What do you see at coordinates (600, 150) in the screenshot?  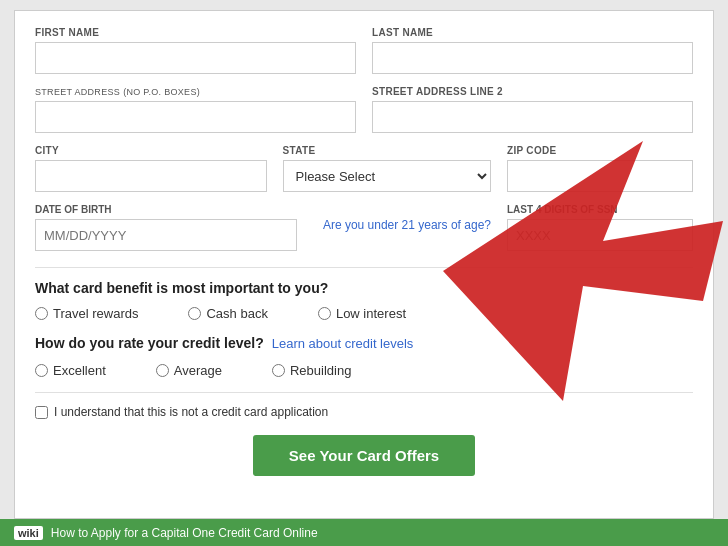 I see `zip-label: ZIP CODE` at bounding box center [600, 150].